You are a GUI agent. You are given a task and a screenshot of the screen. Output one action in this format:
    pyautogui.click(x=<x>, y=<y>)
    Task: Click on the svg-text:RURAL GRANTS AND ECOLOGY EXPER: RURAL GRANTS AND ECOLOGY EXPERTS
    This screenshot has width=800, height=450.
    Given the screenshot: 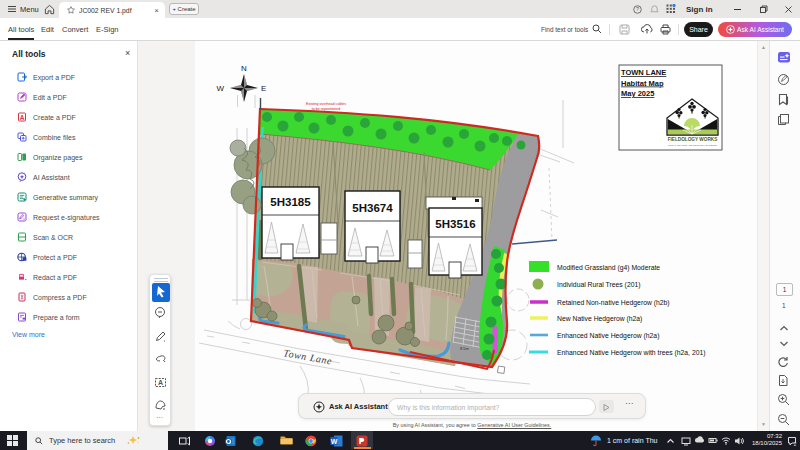 What is the action you would take?
    pyautogui.click(x=692, y=146)
    